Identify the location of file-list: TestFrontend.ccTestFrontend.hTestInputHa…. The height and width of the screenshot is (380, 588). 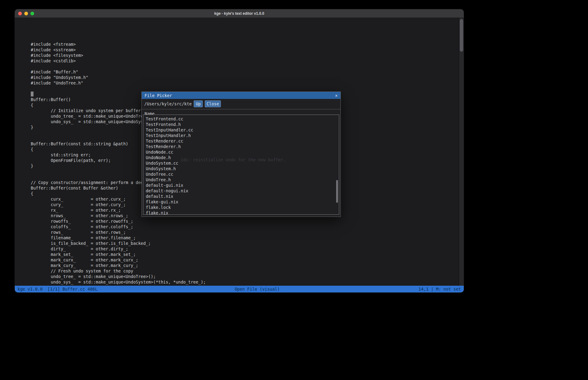
(241, 165).